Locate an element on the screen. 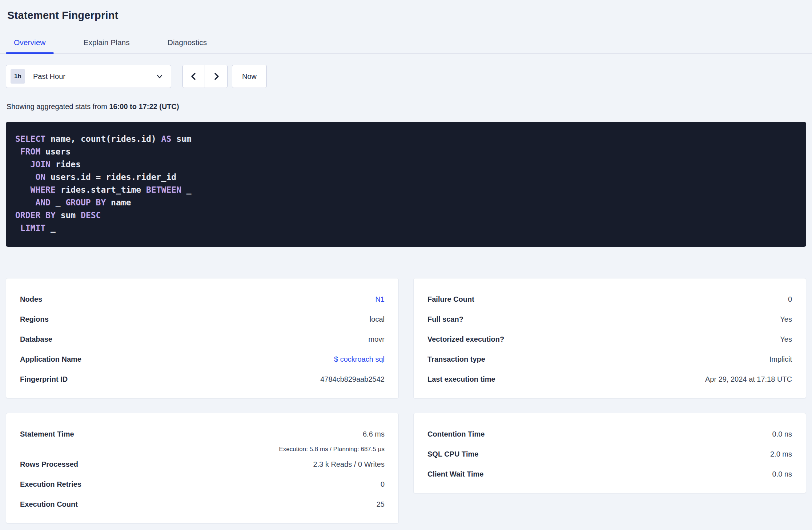  now-button: Now is located at coordinates (249, 76).